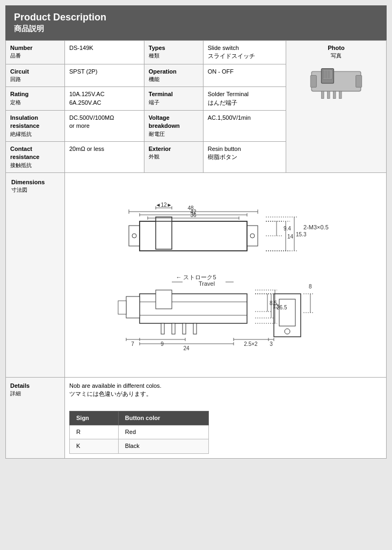 This screenshot has height=550, width=392. What do you see at coordinates (173, 99) in the screenshot?
I see `label-terminal: Terminal 端子` at bounding box center [173, 99].